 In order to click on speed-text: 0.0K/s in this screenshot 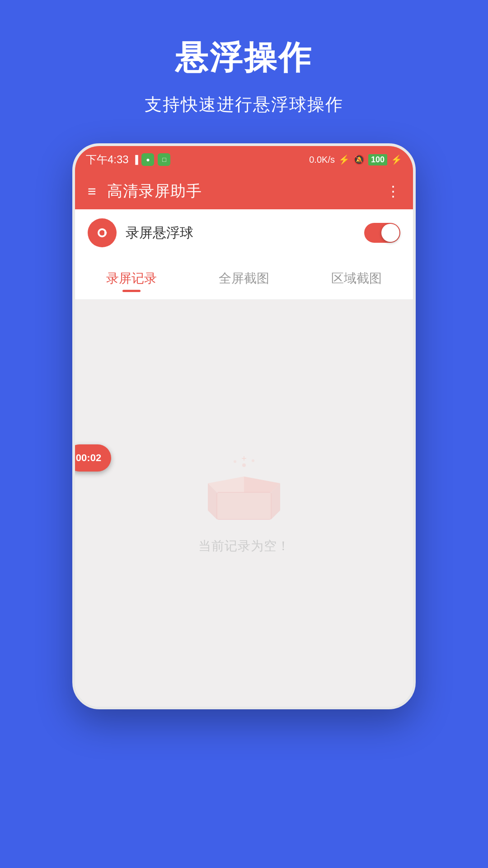, I will do `click(322, 160)`.